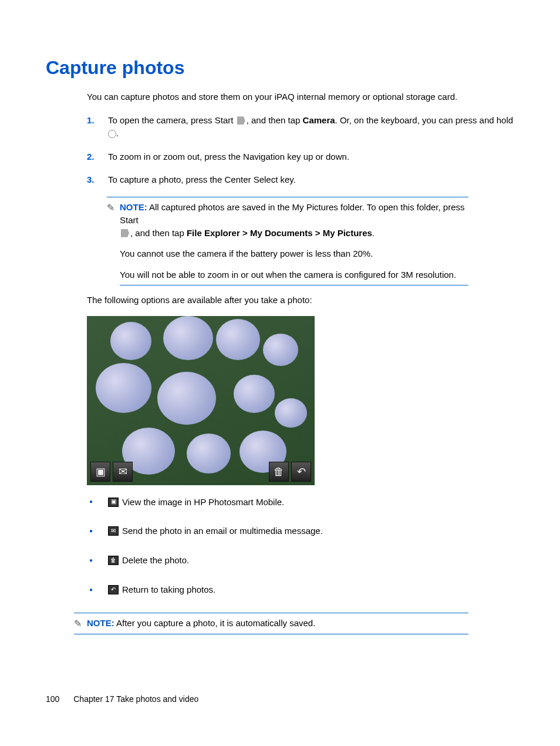 The width and height of the screenshot is (560, 746). I want to click on note-text: ., so click(373, 233).